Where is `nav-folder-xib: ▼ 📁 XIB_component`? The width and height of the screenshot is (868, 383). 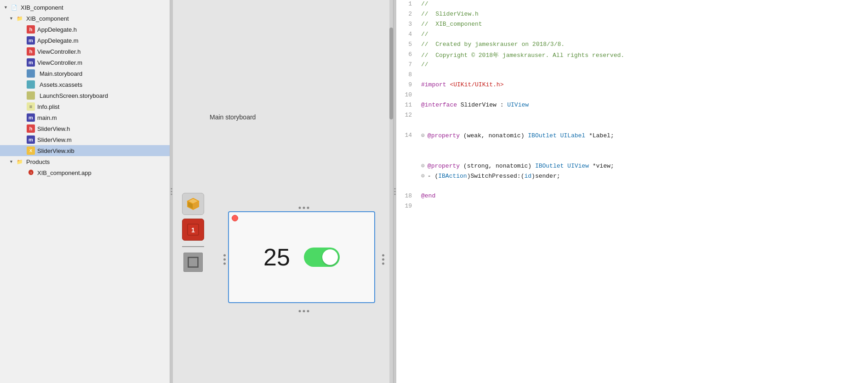
nav-folder-xib: ▼ 📁 XIB_component is located at coordinates (85, 18).